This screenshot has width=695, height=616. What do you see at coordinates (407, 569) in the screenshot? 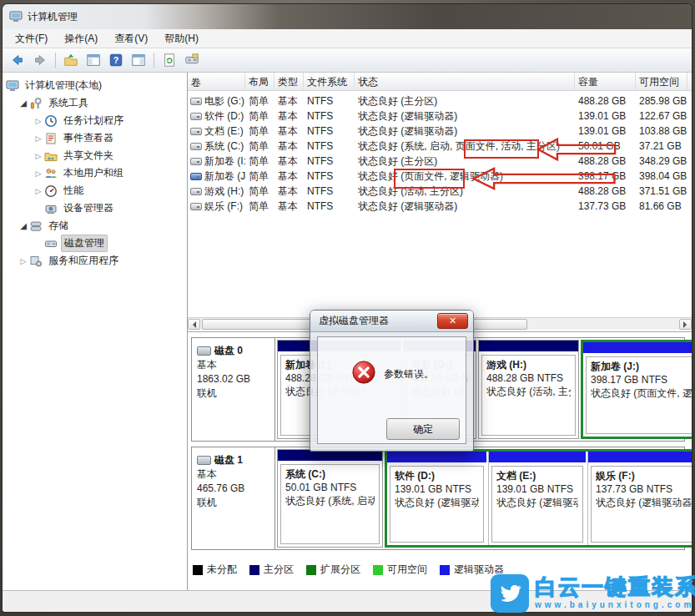
I see `legend-label: 可用空间` at bounding box center [407, 569].